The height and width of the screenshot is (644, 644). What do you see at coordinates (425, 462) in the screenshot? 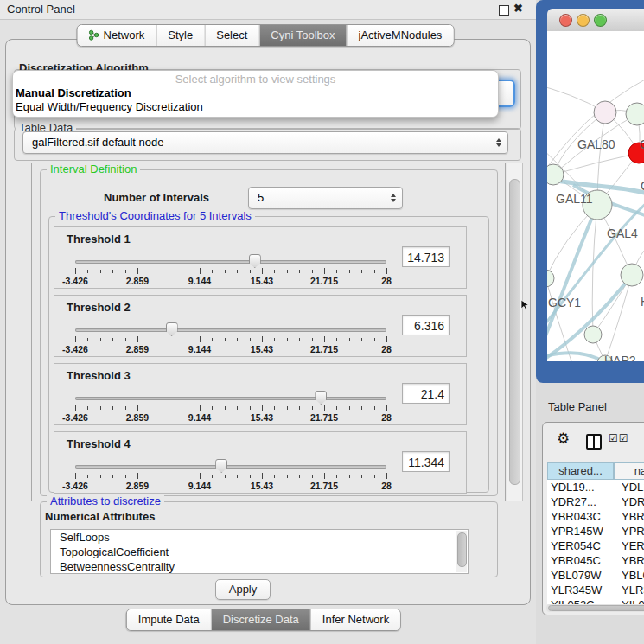
I see `threshold-value-field: 11.344` at bounding box center [425, 462].